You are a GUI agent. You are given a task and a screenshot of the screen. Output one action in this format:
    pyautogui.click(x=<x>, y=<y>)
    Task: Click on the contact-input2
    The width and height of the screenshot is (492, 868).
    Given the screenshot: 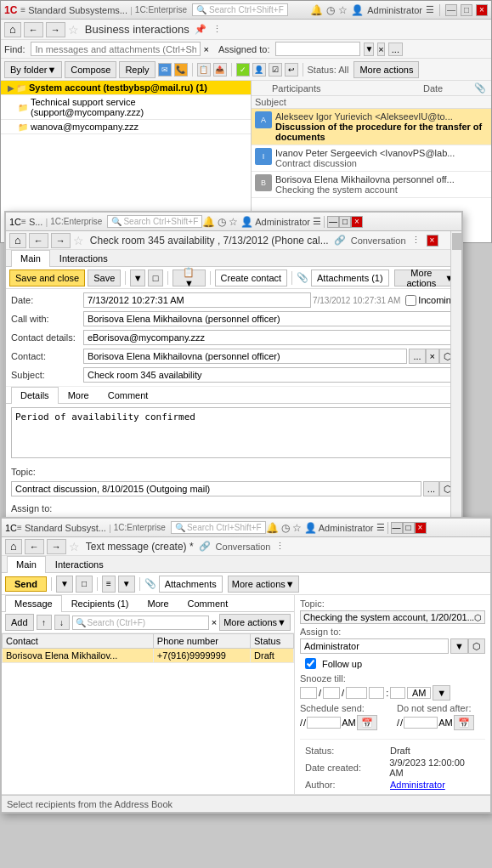 What is the action you would take?
    pyautogui.click(x=245, y=356)
    